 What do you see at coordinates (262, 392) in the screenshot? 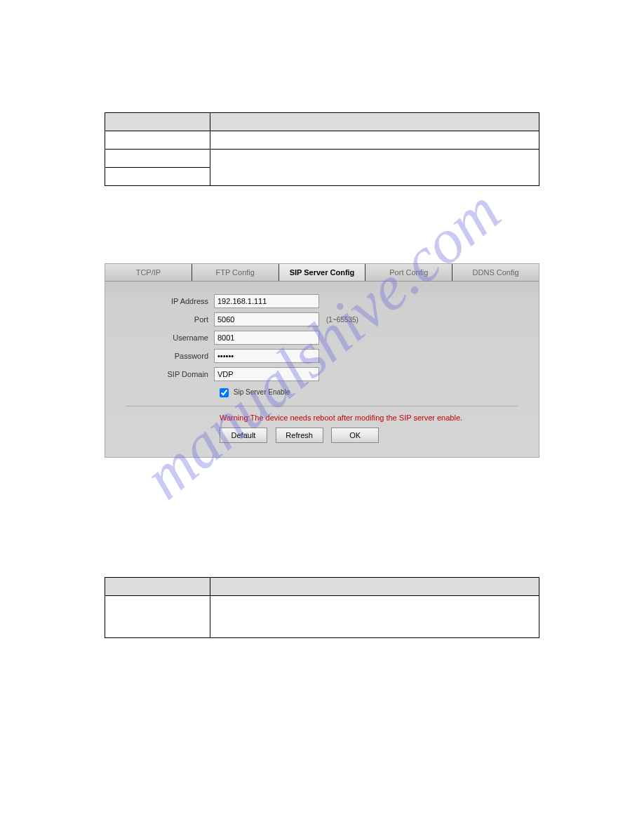
I see `sip-server-enable-label: Sip Server Enable` at bounding box center [262, 392].